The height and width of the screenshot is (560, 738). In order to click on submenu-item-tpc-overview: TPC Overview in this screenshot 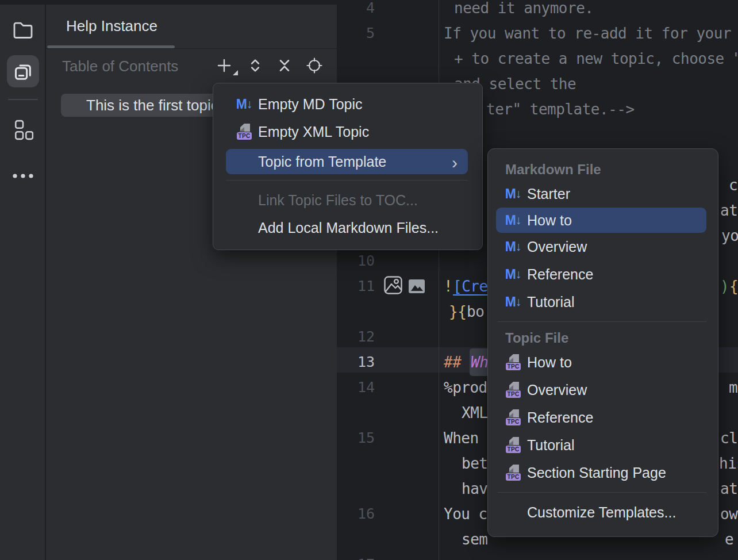, I will do `click(603, 390)`.